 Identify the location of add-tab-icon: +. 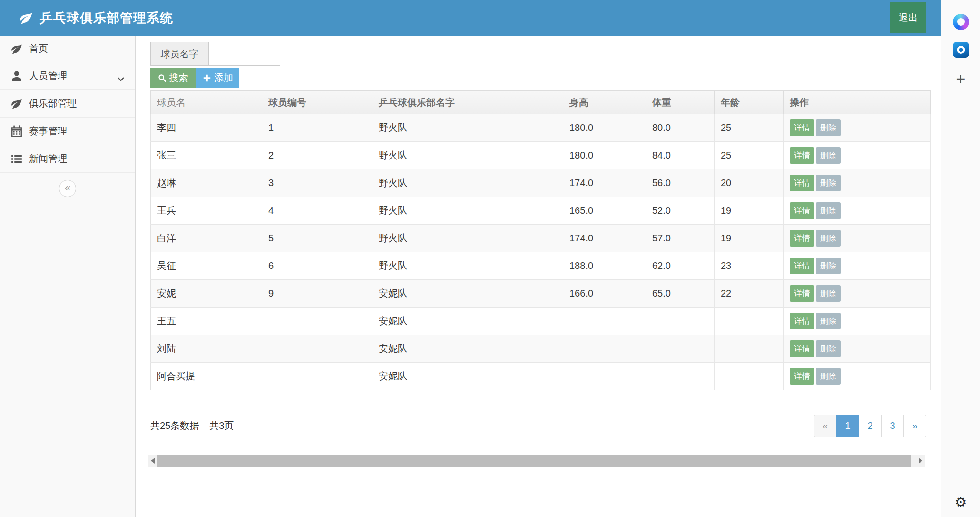
(961, 79).